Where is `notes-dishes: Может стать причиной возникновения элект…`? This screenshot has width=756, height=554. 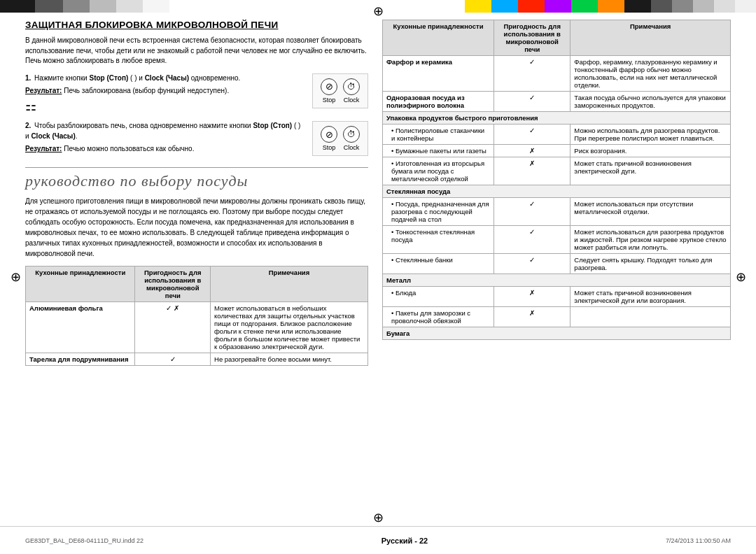 notes-dishes: Может стать причиной возникновения элект… is located at coordinates (651, 297).